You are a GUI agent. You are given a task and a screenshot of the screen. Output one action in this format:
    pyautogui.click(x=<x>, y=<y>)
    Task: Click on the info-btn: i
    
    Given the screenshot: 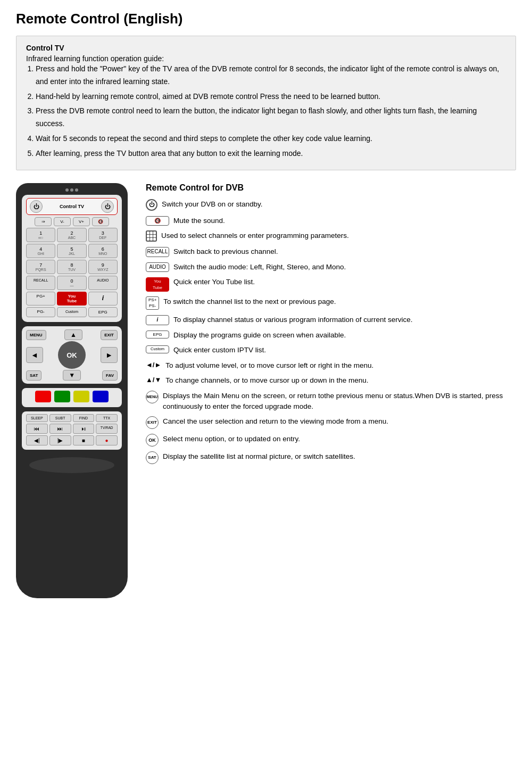 What is the action you would take?
    pyautogui.click(x=103, y=299)
    